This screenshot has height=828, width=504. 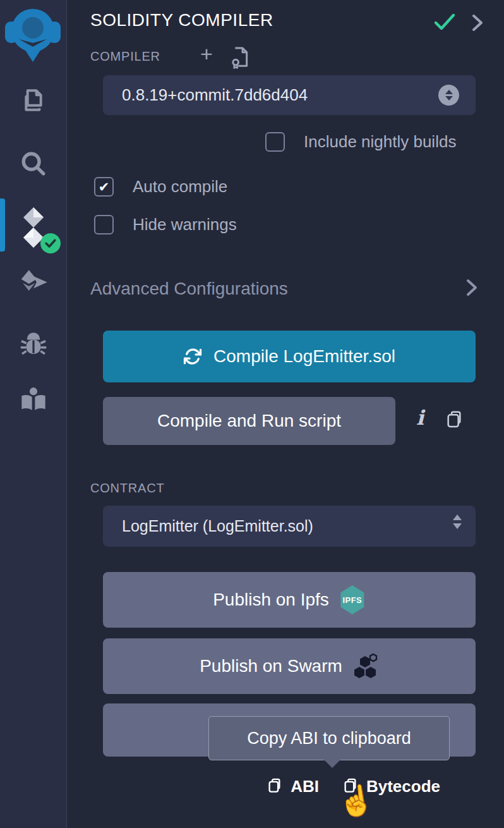 I want to click on sidebar-item-deploy-run, so click(x=33, y=285).